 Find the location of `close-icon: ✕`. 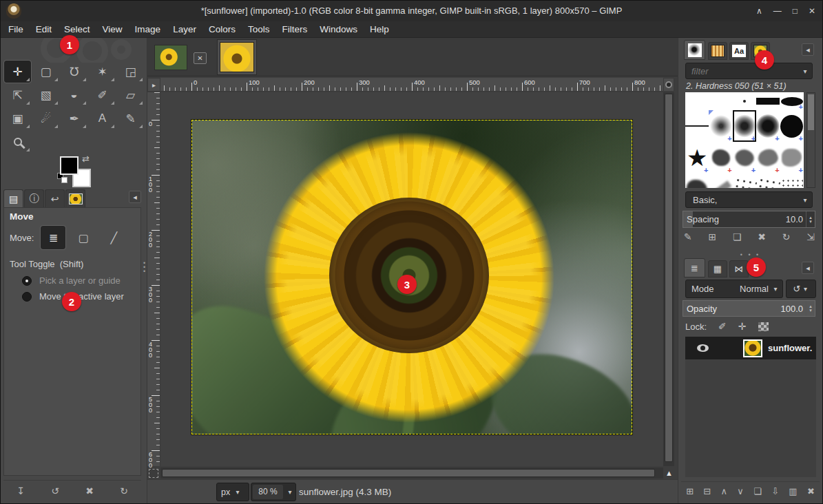

close-icon: ✕ is located at coordinates (812, 11).